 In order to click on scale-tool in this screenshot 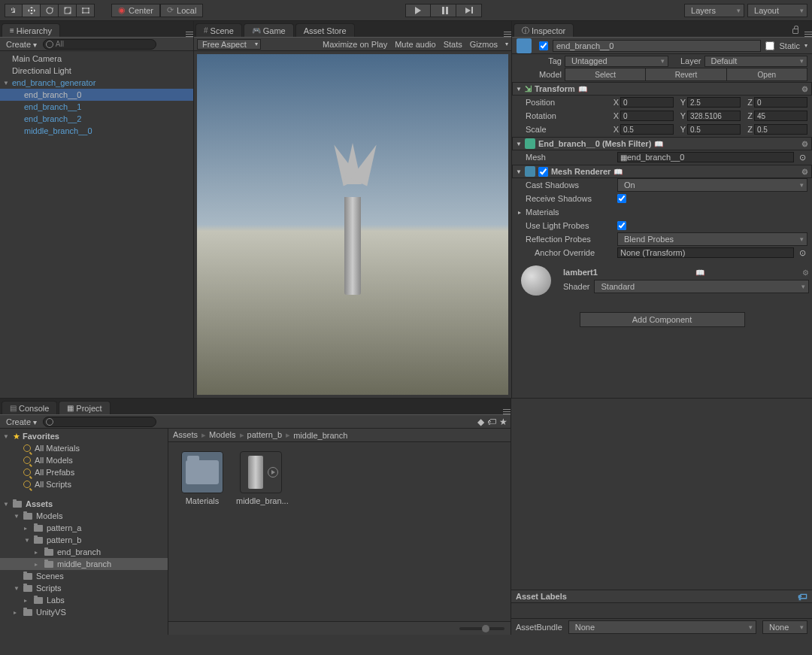, I will do `click(68, 11)`.